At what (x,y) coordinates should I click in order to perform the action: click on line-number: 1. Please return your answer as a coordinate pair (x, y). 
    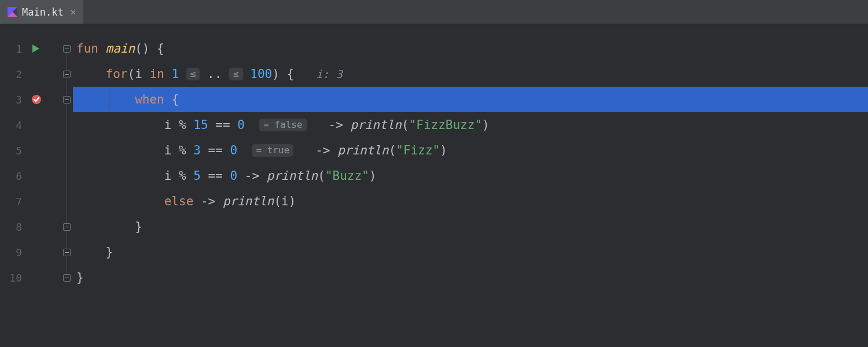
    Looking at the image, I should click on (12, 49).